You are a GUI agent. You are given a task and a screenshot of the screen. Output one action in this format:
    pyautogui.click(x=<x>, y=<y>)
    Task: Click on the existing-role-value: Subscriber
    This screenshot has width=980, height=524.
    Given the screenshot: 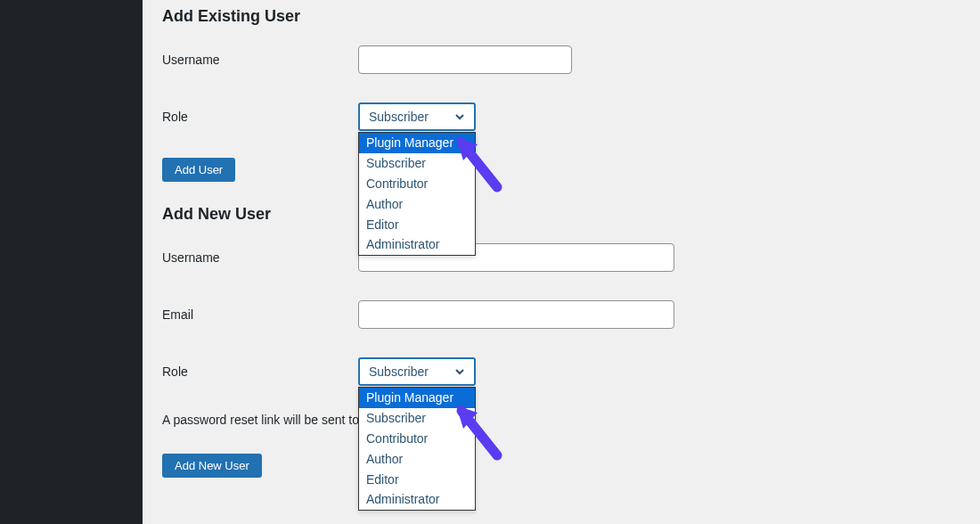 What is the action you would take?
    pyautogui.click(x=399, y=117)
    